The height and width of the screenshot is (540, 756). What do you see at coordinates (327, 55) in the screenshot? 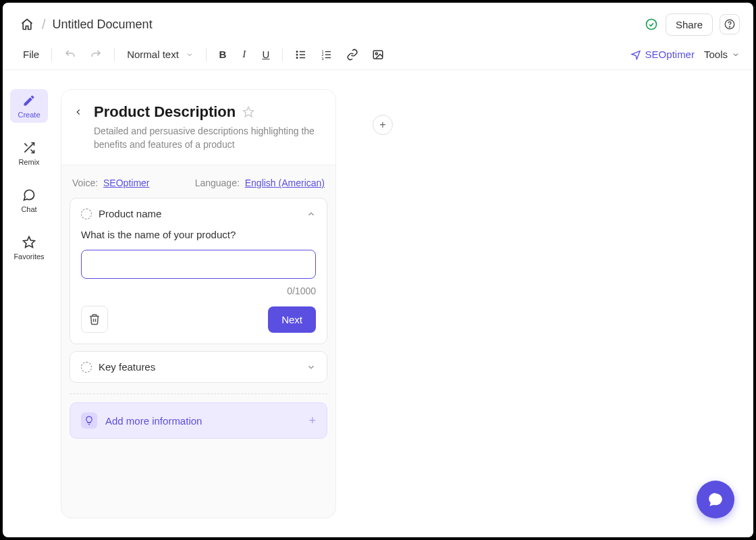
I see `numbered-list-button: 123` at bounding box center [327, 55].